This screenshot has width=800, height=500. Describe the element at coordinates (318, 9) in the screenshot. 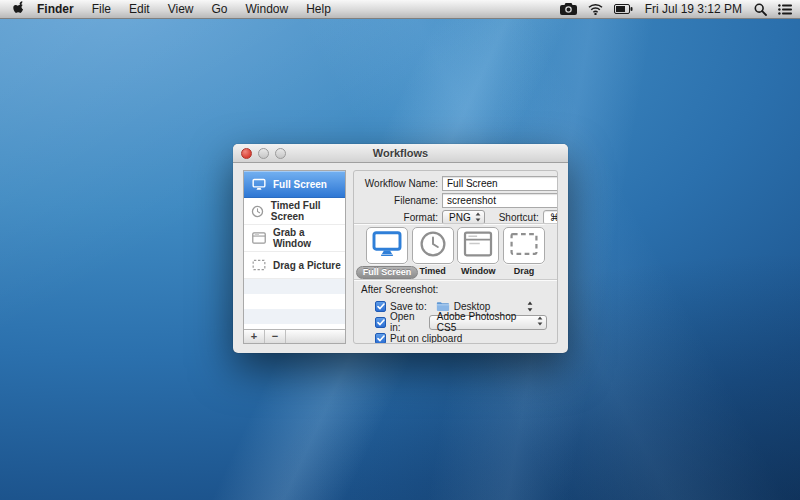

I see `menu-help: Help` at that location.